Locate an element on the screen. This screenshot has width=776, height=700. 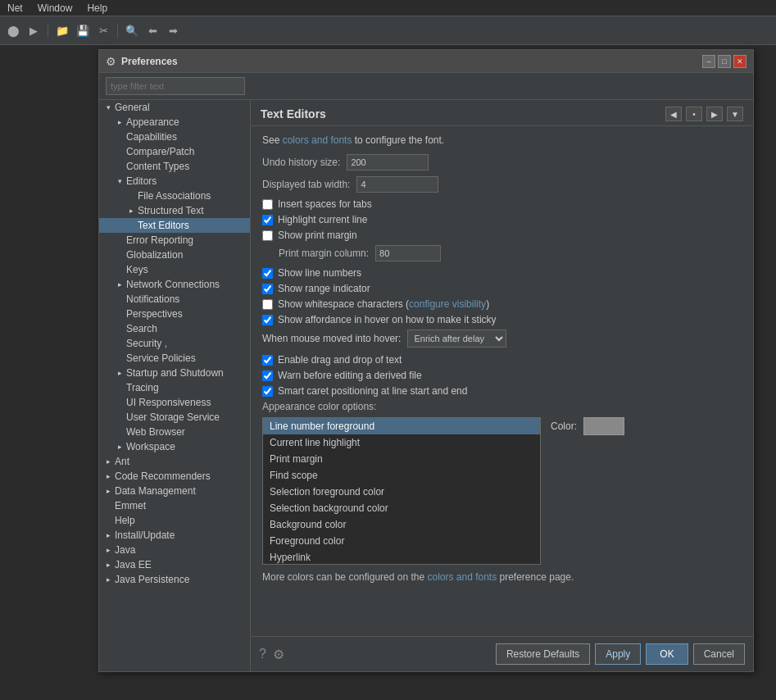
ok-button: OK is located at coordinates (667, 654).